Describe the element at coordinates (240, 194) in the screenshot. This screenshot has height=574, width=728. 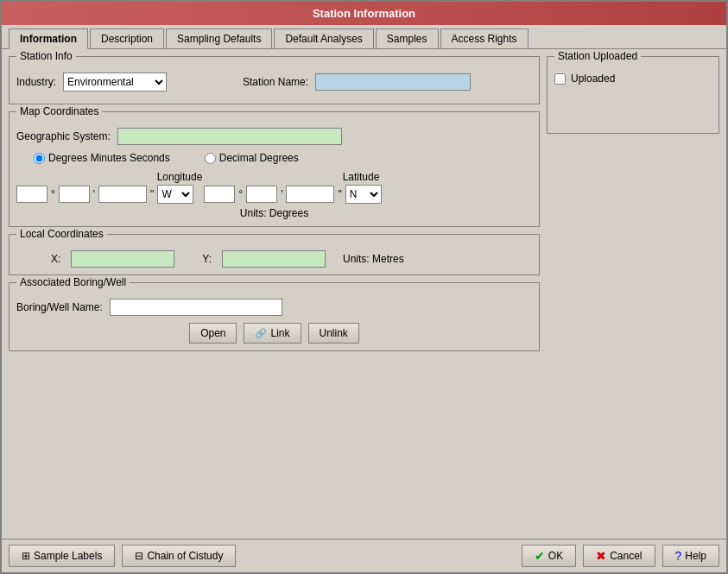
I see `lat-deg-symbol: °` at that location.